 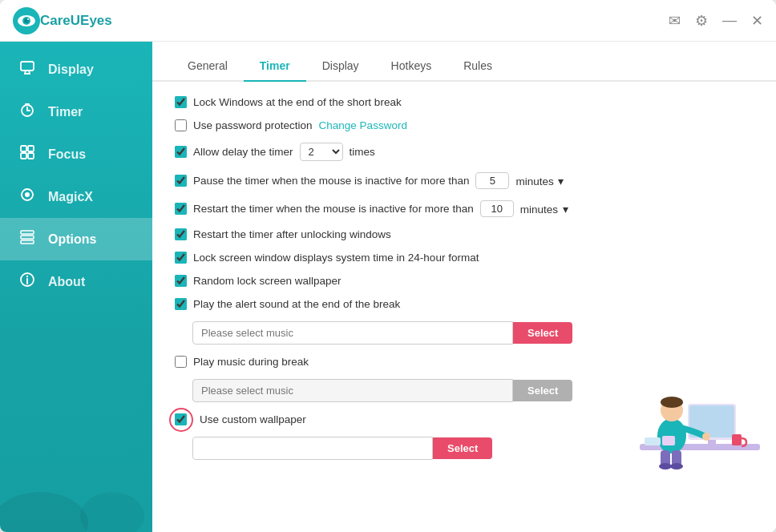 What do you see at coordinates (67, 282) in the screenshot?
I see `sidebar-label-about: About` at bounding box center [67, 282].